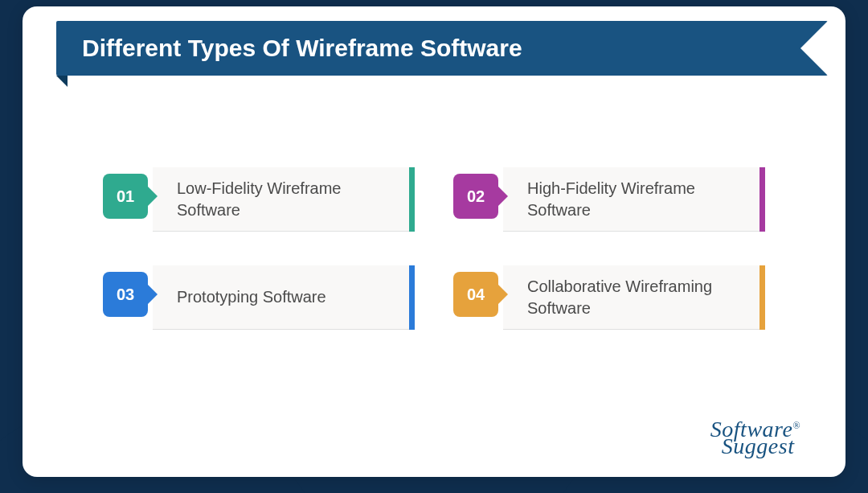 Image resolution: width=868 pixels, height=493 pixels. I want to click on registered-mark: ®, so click(796, 425).